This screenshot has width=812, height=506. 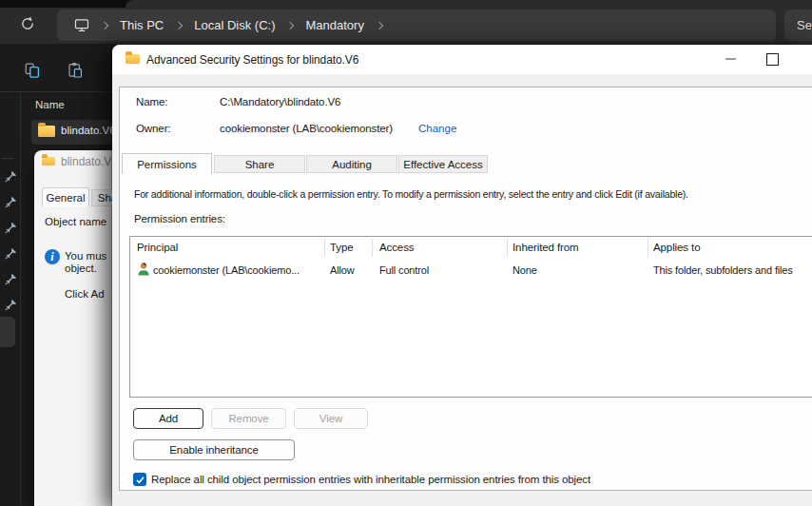 What do you see at coordinates (772, 59) in the screenshot?
I see `maximize-button` at bounding box center [772, 59].